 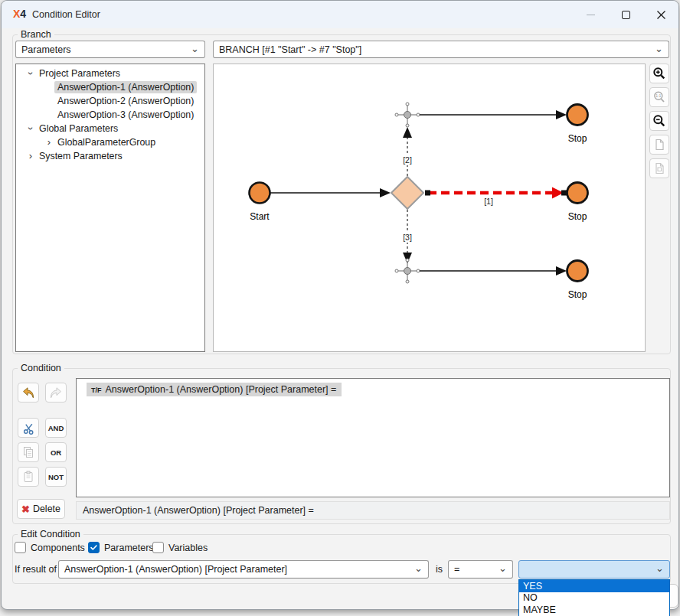 I want to click on paste-icon, so click(x=28, y=477).